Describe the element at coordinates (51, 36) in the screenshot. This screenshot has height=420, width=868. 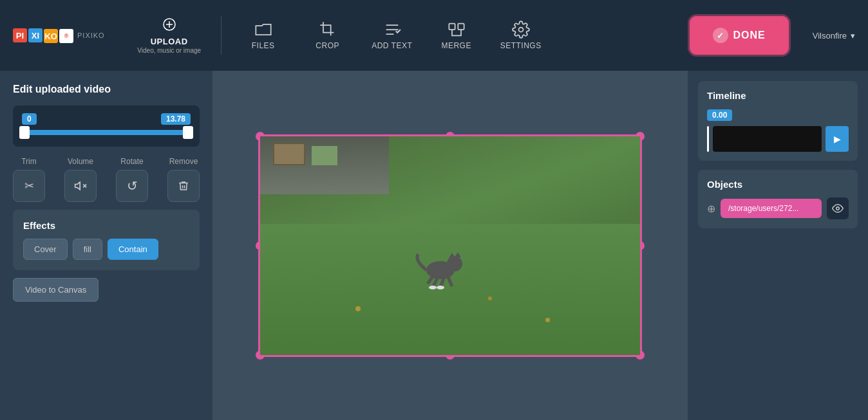
I see `logo-cell-ko: KO` at that location.